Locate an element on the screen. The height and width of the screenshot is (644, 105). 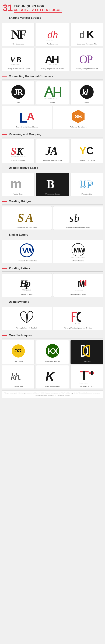
logo-card-cropping-both: Y C YELLOW STROKE Cropping Both Letters is located at coordinates (87, 151).